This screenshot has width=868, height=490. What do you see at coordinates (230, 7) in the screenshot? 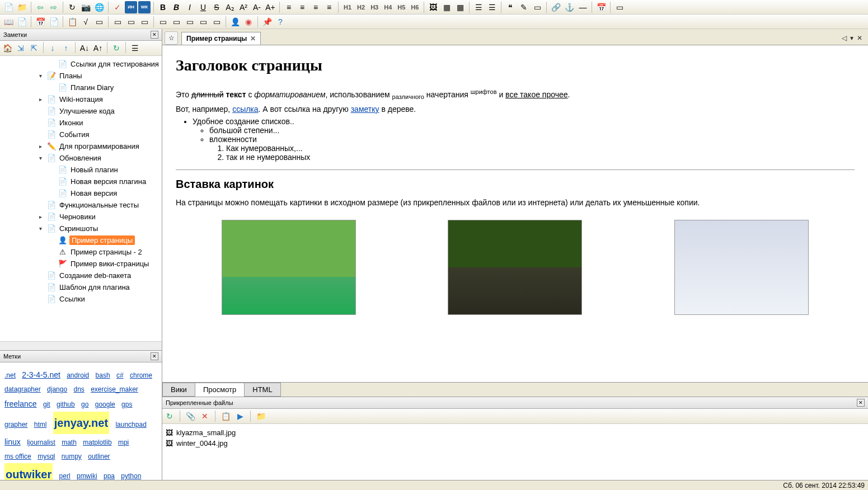
I see `subscript-button: A₂` at bounding box center [230, 7].